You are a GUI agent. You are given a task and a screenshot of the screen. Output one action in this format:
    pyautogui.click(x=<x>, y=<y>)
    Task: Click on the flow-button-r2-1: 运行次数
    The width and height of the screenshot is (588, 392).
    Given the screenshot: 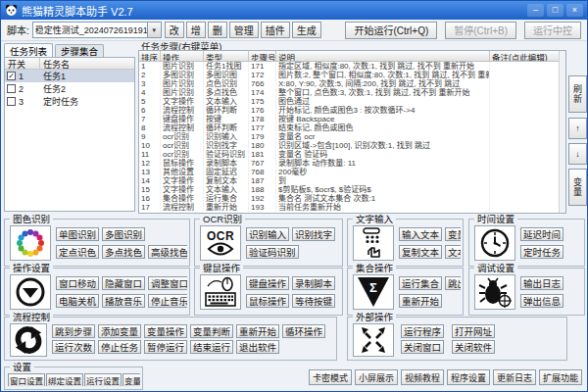 What is the action you would take?
    pyautogui.click(x=74, y=347)
    